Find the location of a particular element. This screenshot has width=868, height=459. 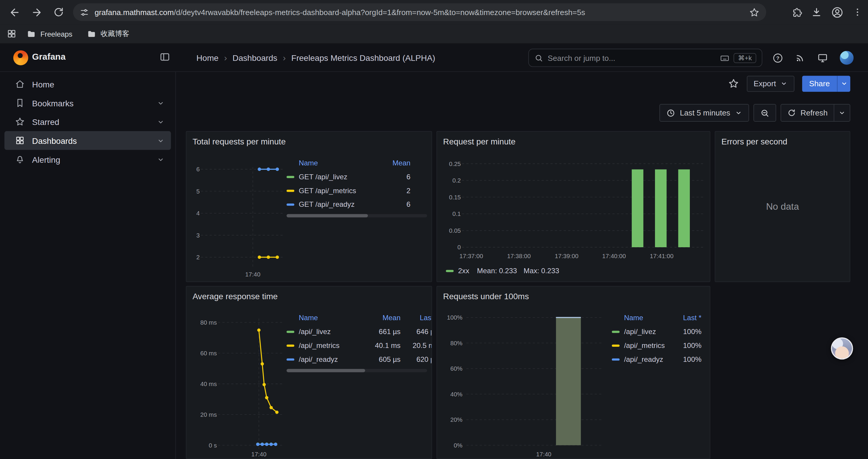

floating-avatar is located at coordinates (842, 348).